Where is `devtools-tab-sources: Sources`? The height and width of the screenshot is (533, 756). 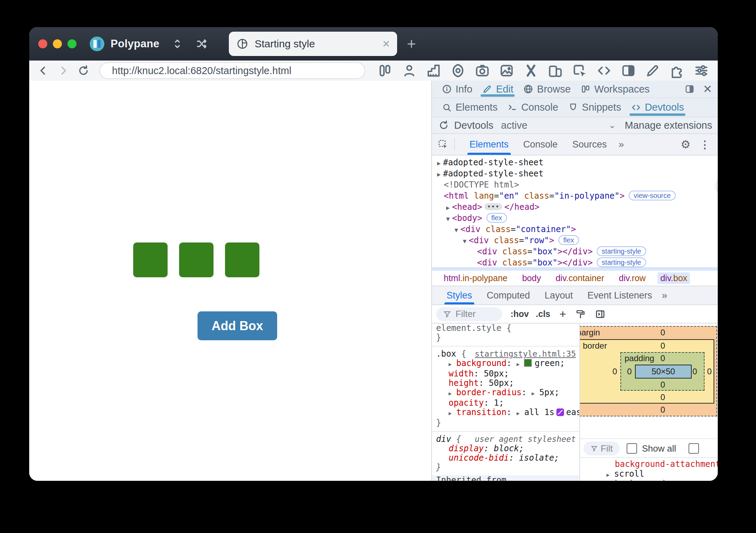 devtools-tab-sources: Sources is located at coordinates (590, 144).